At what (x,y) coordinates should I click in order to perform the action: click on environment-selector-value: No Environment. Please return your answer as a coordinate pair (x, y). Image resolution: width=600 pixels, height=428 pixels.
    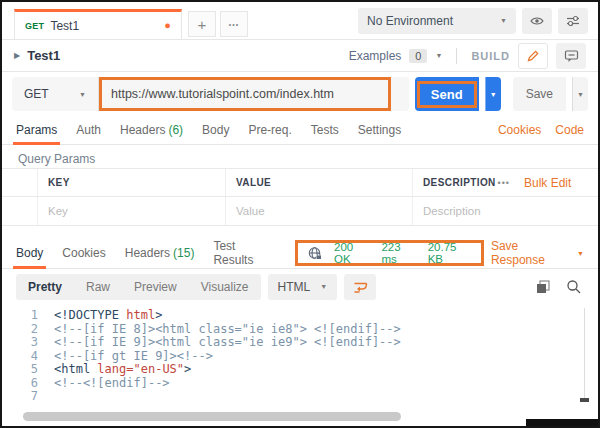
    Looking at the image, I should click on (410, 21).